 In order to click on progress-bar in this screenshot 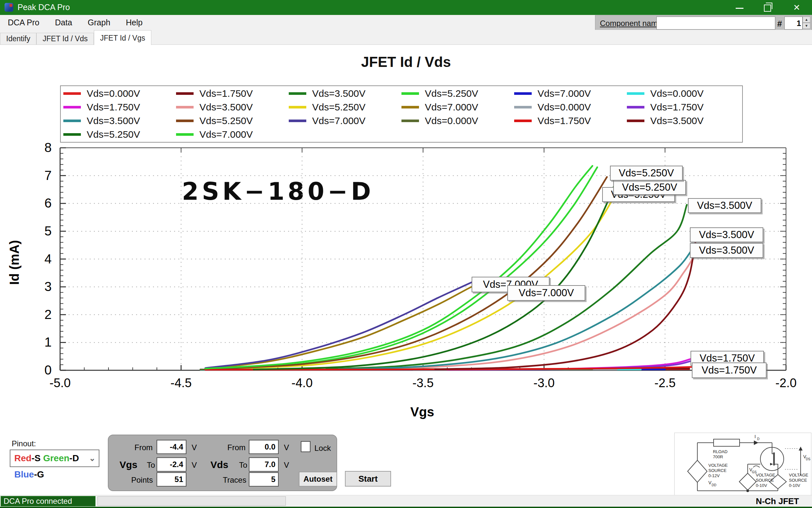, I will do `click(191, 501)`.